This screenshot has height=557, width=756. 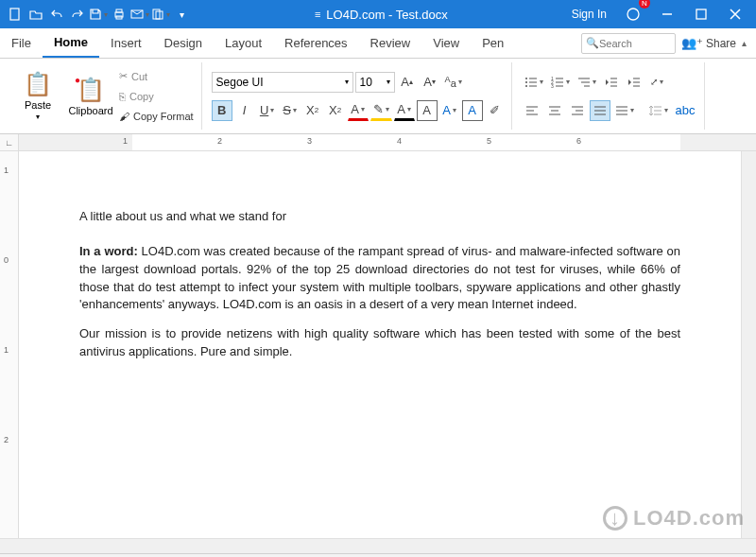 I want to click on cut-icon: ✂, so click(x=123, y=76).